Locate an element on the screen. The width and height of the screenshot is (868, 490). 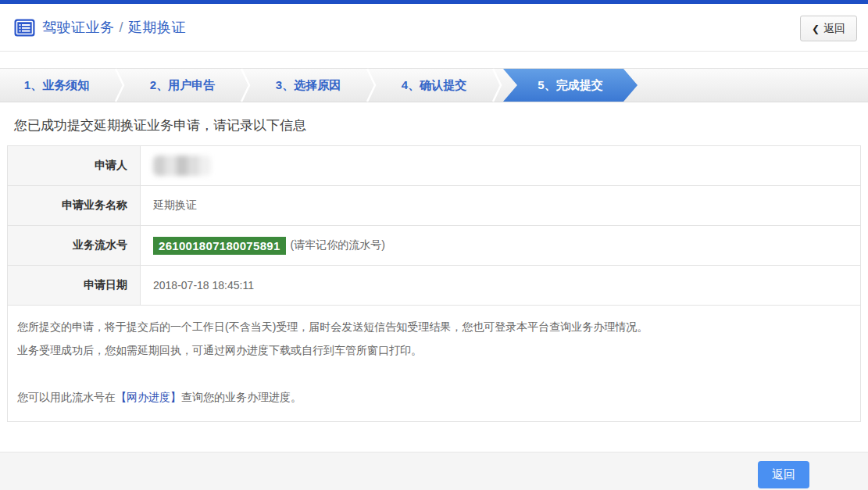
table-row-applicant: 申请人 is located at coordinates (434, 166).